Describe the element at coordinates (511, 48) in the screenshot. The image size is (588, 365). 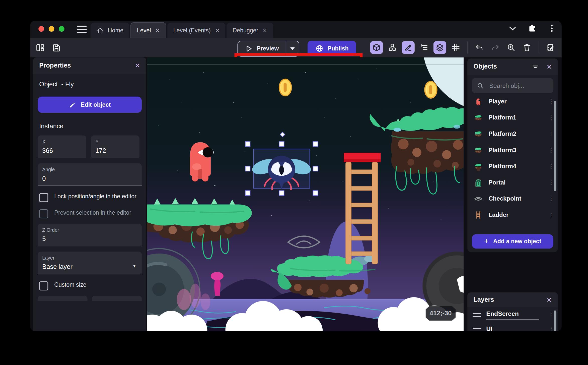
I see `zoom-in-icon` at that location.